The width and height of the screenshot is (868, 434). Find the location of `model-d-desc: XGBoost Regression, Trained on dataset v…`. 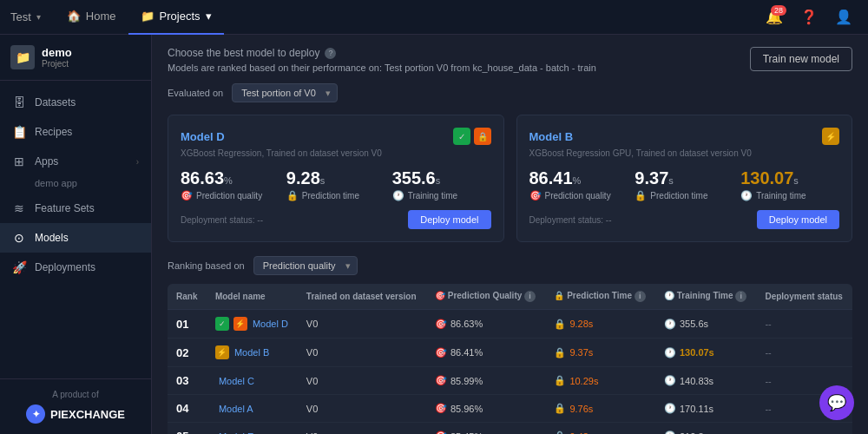

model-d-desc: XGBoost Regression, Trained on dataset v… is located at coordinates (336, 153).